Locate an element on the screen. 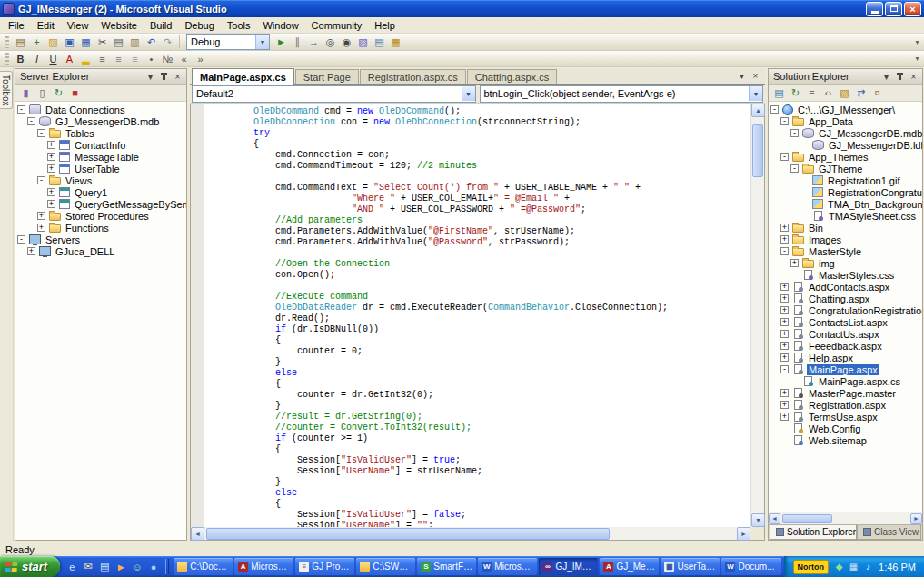  refresh-icon: ↻ is located at coordinates (796, 93).